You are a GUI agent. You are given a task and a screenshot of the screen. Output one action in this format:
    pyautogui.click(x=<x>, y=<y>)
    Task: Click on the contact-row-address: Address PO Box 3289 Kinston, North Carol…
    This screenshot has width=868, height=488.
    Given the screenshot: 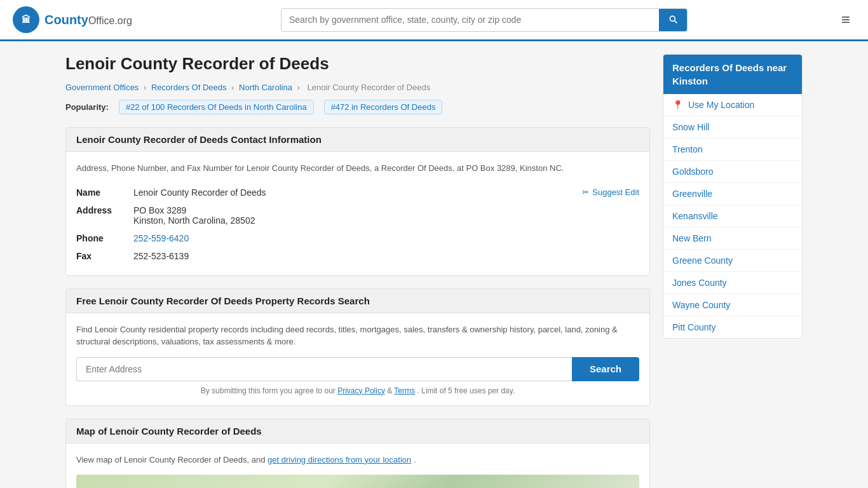 What is the action you would take?
    pyautogui.click(x=358, y=215)
    